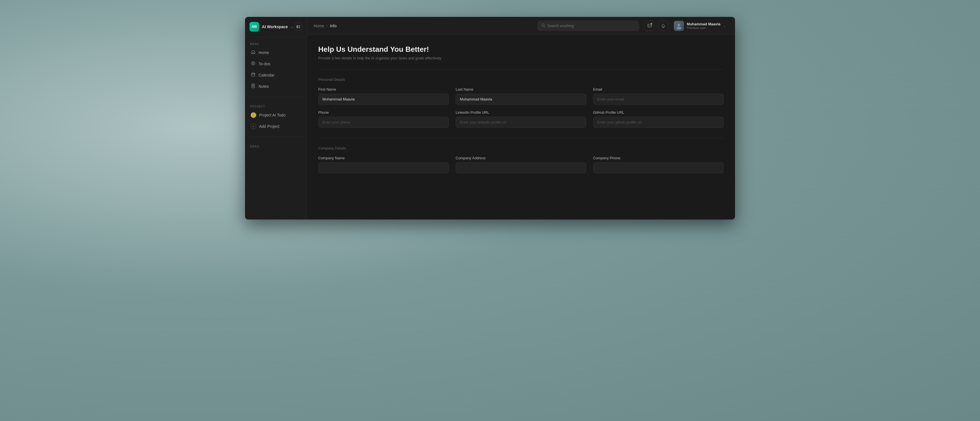 The height and width of the screenshot is (421, 980). What do you see at coordinates (521, 165) in the screenshot?
I see `company-address-group: Company Address` at bounding box center [521, 165].